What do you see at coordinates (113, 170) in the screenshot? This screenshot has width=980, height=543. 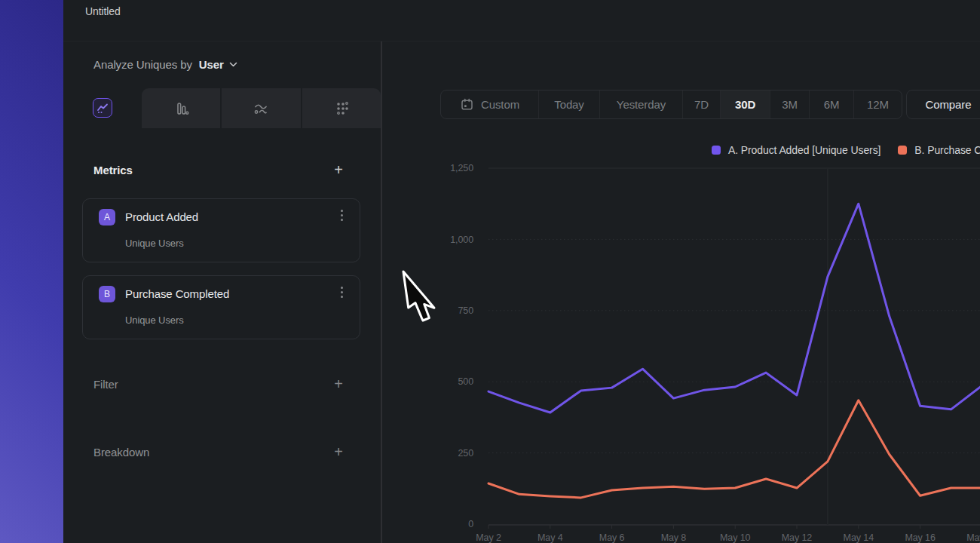 I see `metrics-section-title: Metrics` at bounding box center [113, 170].